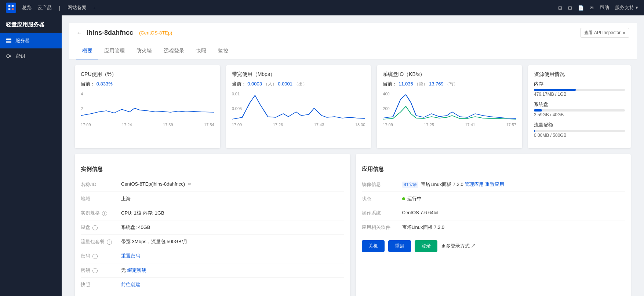 The image size is (644, 296). I want to click on bandwidth-card: 带宽使用（Mbps） 当前： 0.0003 （入） 0.0001 （出） 0.0…, so click(299, 107).